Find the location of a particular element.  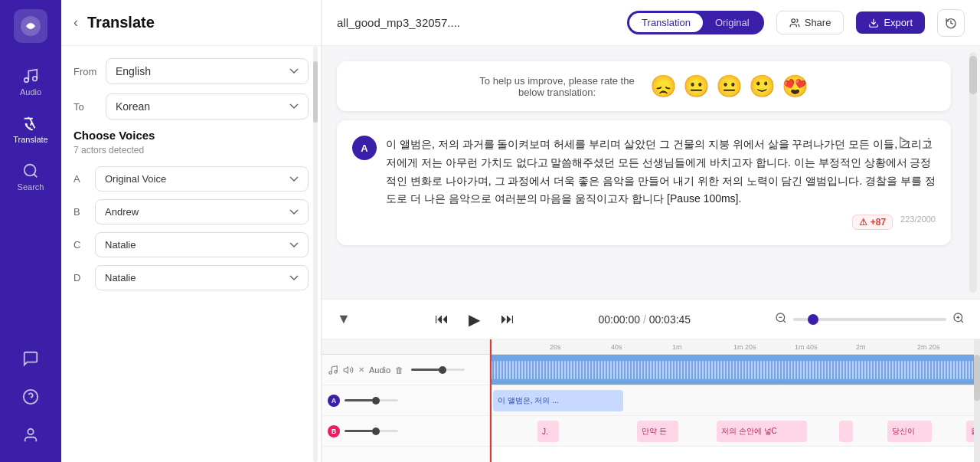

zoom-controls is located at coordinates (870, 319).